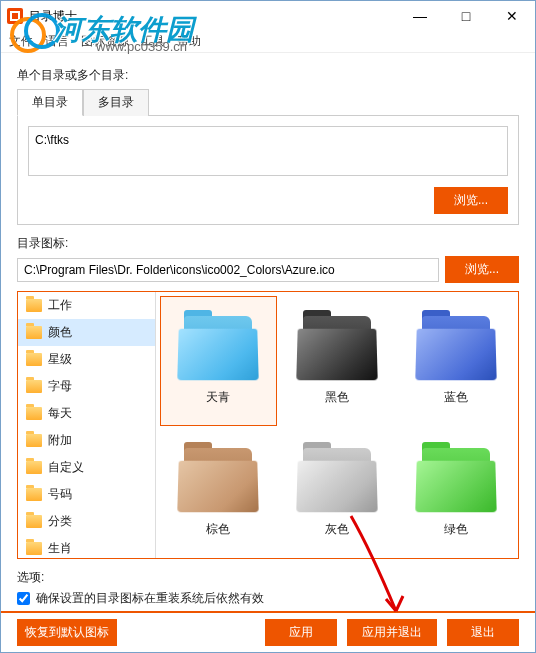  I want to click on icon-path-label: 目录图标:, so click(268, 244).